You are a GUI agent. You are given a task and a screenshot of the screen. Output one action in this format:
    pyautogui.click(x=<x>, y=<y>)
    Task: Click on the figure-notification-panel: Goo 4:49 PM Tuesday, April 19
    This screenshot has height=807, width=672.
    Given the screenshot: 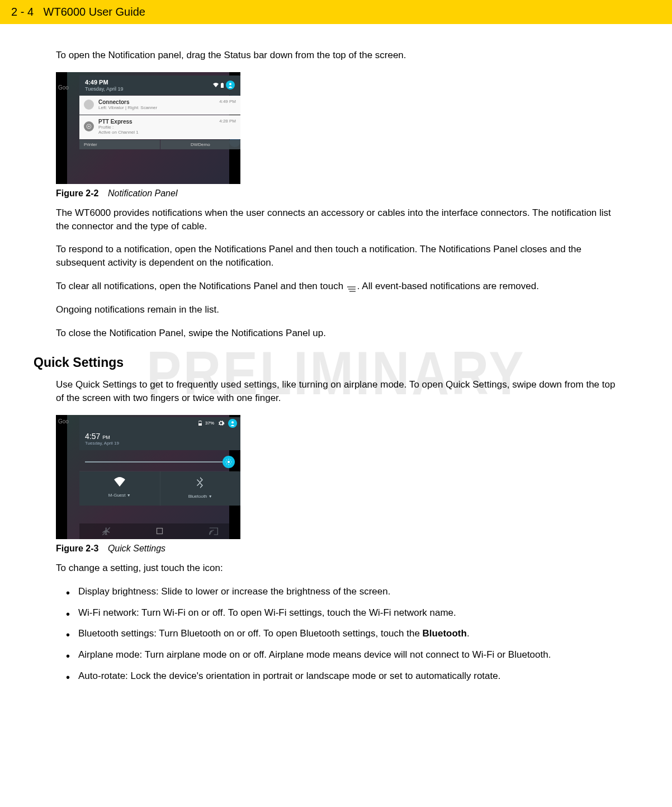 What is the action you would take?
    pyautogui.click(x=148, y=128)
    